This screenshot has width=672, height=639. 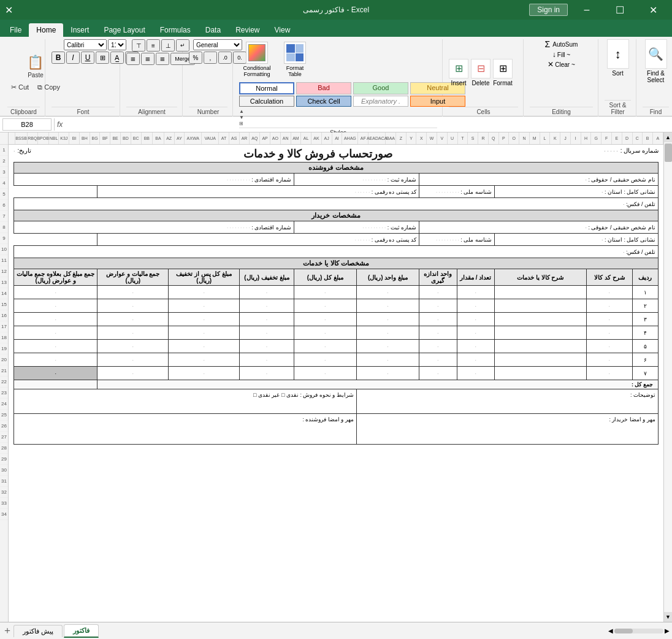 What do you see at coordinates (133, 320) in the screenshot?
I see `item-3-tax: ·` at bounding box center [133, 320].